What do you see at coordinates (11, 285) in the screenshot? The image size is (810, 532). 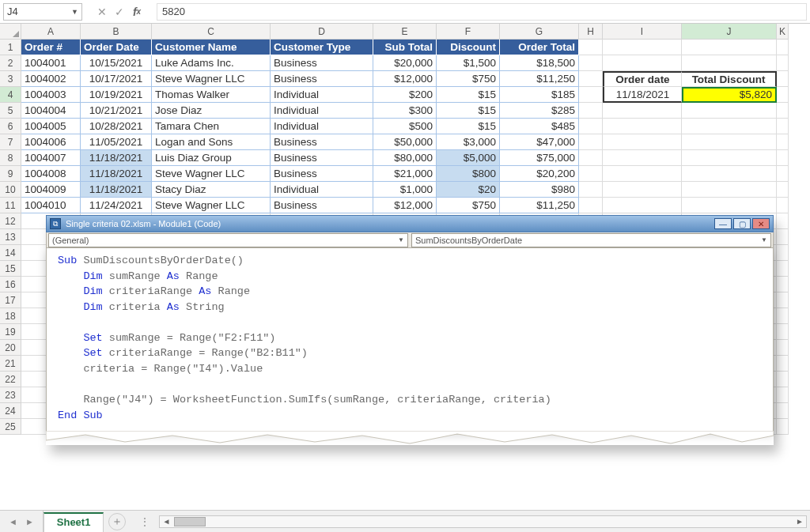 I see `row-head-16: 16` at bounding box center [11, 285].